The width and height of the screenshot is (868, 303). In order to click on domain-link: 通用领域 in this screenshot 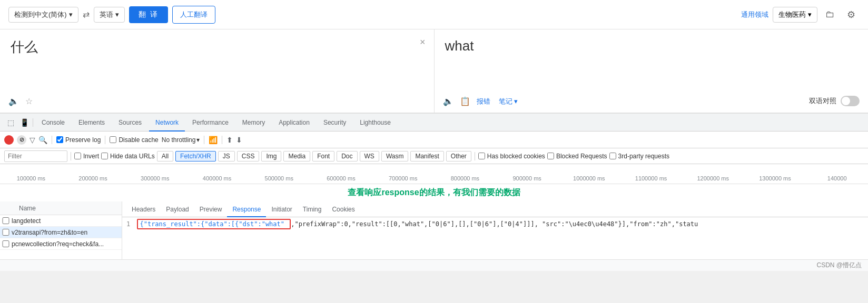, I will do `click(755, 15)`.